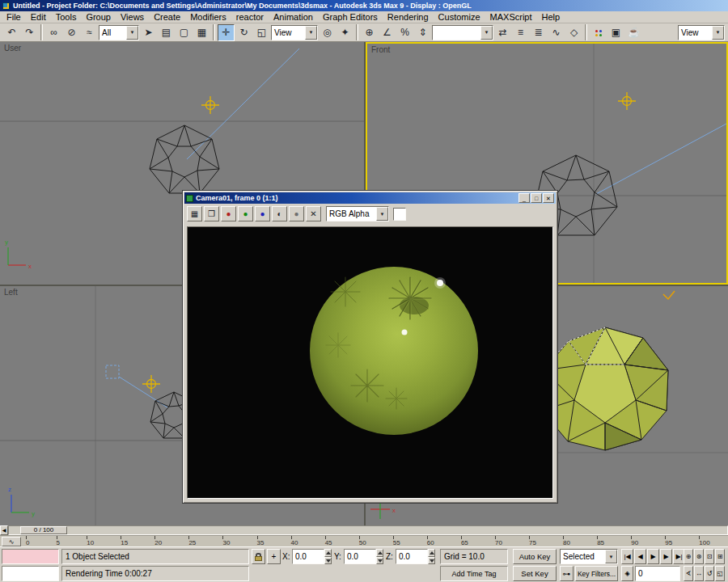 The width and height of the screenshot is (728, 582). I want to click on time-slider-left-arrow-icon: ◀, so click(4, 530).